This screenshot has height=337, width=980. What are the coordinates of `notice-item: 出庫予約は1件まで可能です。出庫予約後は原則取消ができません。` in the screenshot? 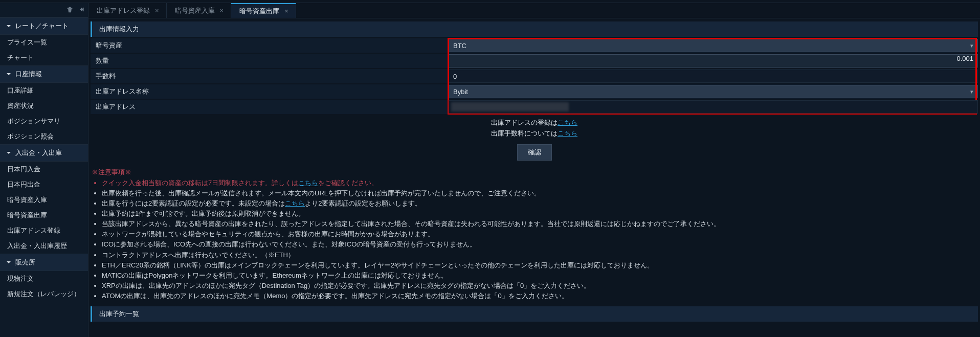 It's located at (540, 214).